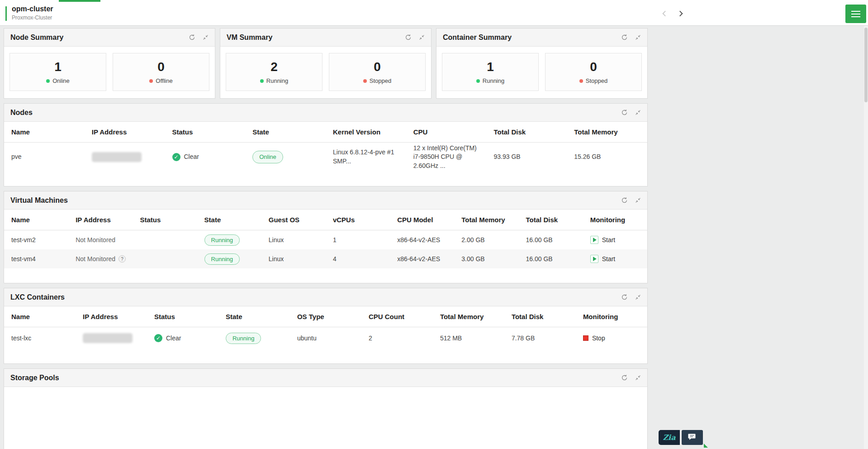  Describe the element at coordinates (469, 338) in the screenshot. I see `total-memory: 512 MB` at that location.